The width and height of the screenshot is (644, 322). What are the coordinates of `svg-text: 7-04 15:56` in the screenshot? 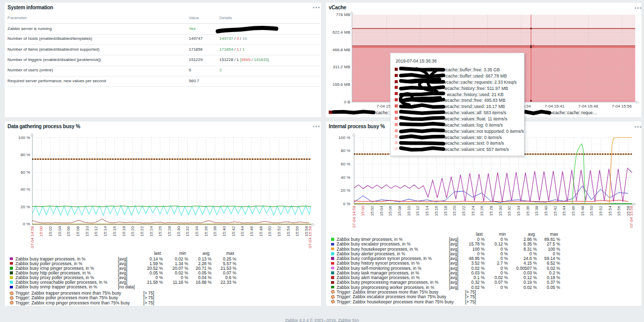 It's located at (622, 106).